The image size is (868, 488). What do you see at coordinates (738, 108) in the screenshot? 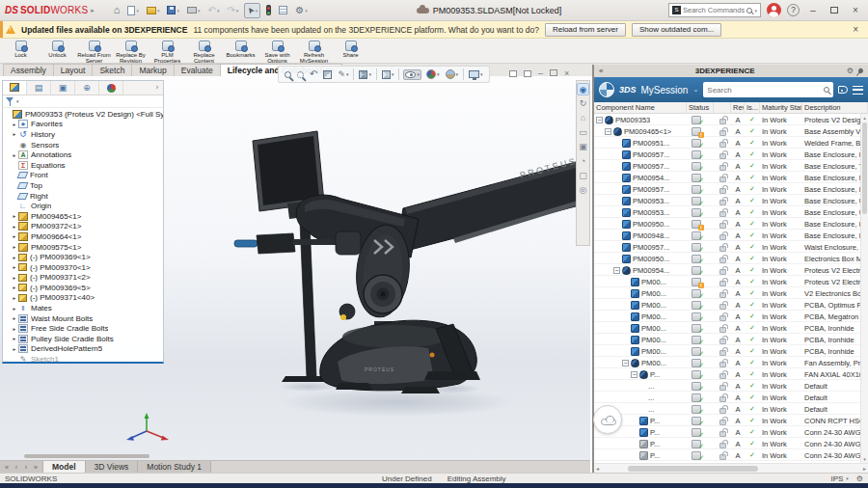
I see `column-rev: Rev` at bounding box center [738, 108].